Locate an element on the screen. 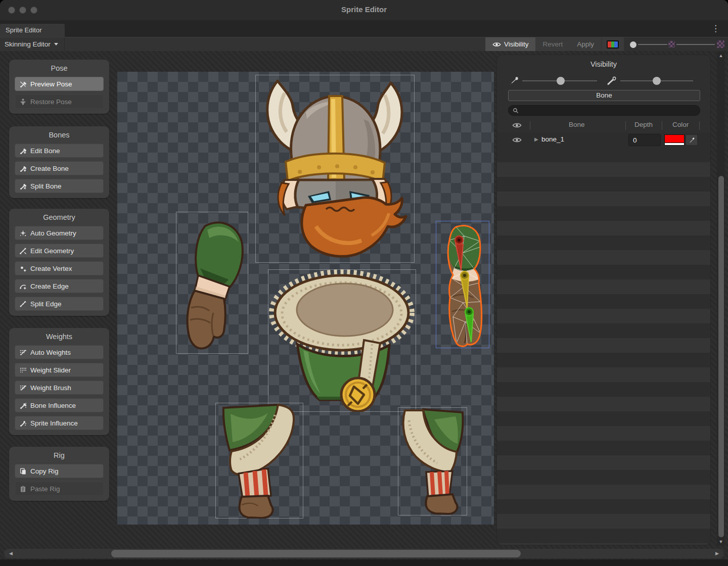 The width and height of the screenshot is (728, 566). section-title: Bones is located at coordinates (59, 135).